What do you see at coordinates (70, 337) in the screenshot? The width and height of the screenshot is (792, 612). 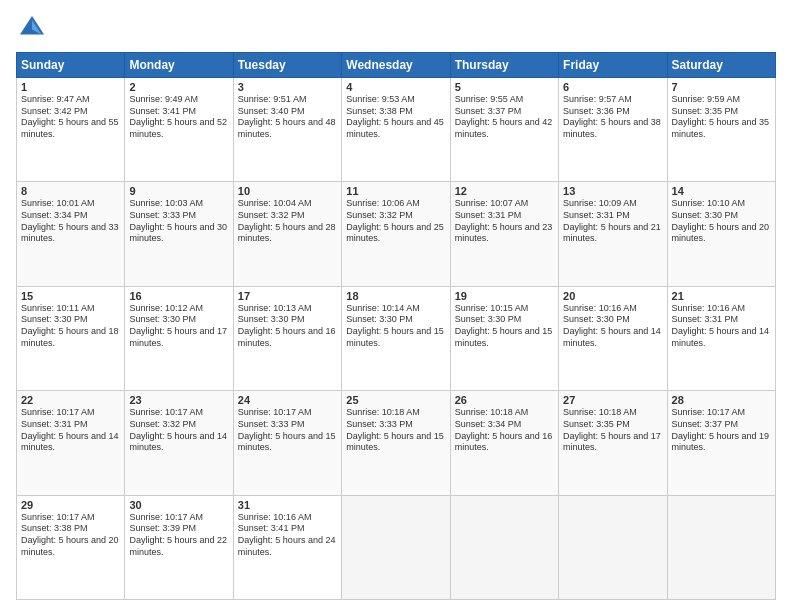 I see `daylight: Daylight: 5 hours and 18 minutes.` at bounding box center [70, 337].